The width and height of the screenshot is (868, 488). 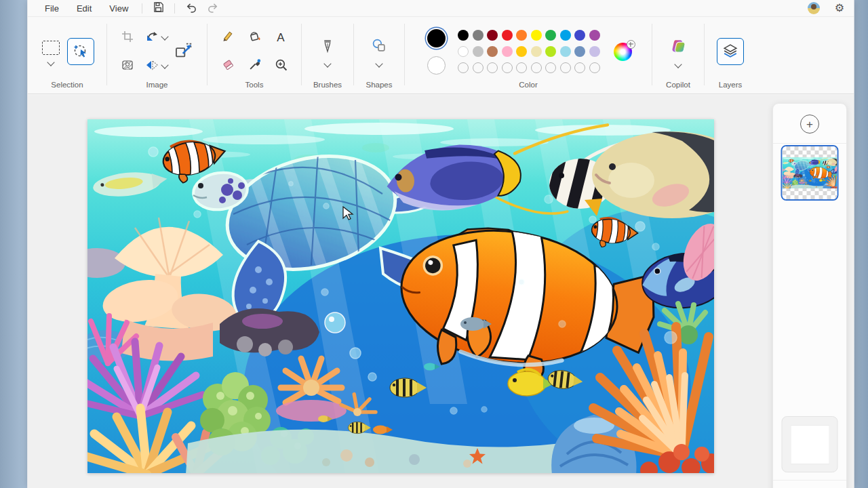 What do you see at coordinates (623, 52) in the screenshot?
I see `color-wheel-button` at bounding box center [623, 52].